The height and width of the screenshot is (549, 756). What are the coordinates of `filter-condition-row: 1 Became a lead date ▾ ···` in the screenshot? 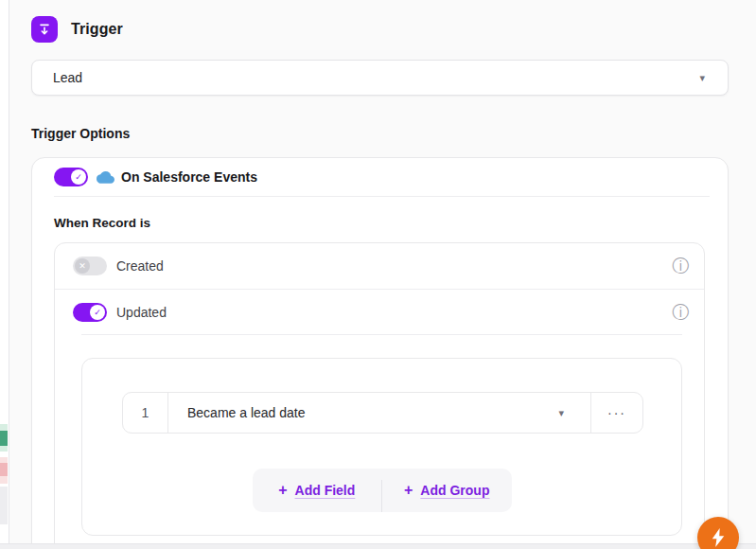 It's located at (382, 413).